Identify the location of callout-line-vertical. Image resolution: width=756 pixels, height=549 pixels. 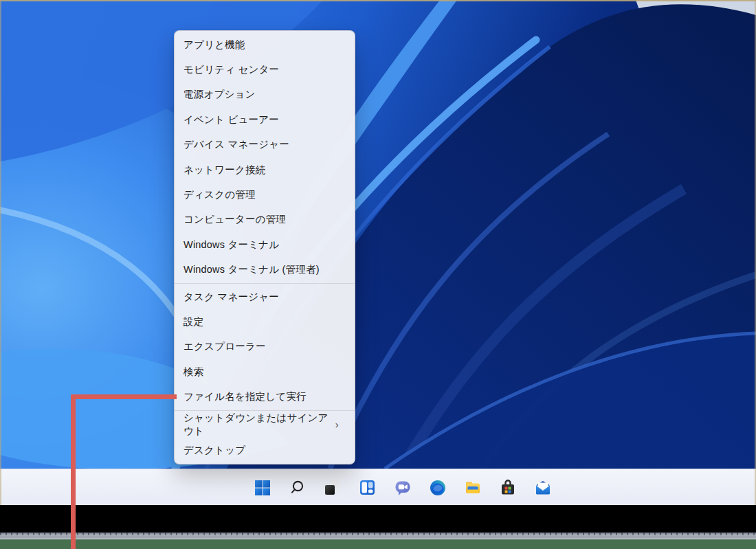
(73, 471).